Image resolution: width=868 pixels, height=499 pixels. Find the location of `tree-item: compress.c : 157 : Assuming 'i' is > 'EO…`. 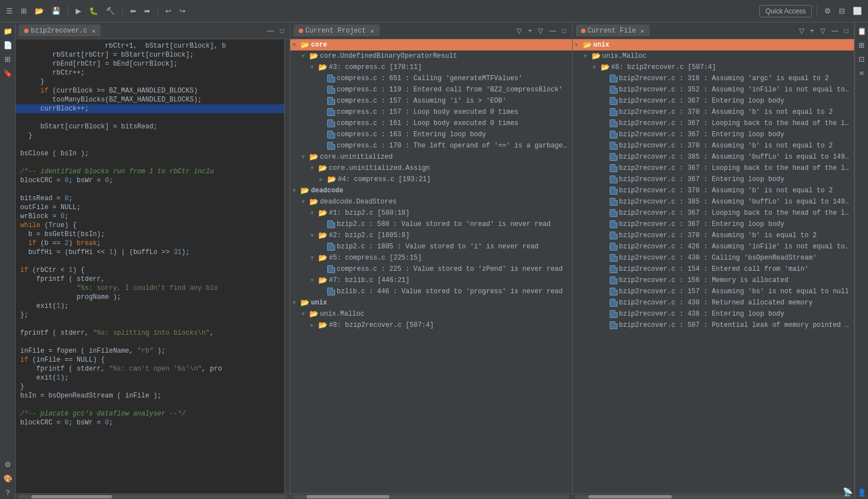

tree-item: compress.c : 157 : Assuming 'i' is > 'EO… is located at coordinates (431, 101).